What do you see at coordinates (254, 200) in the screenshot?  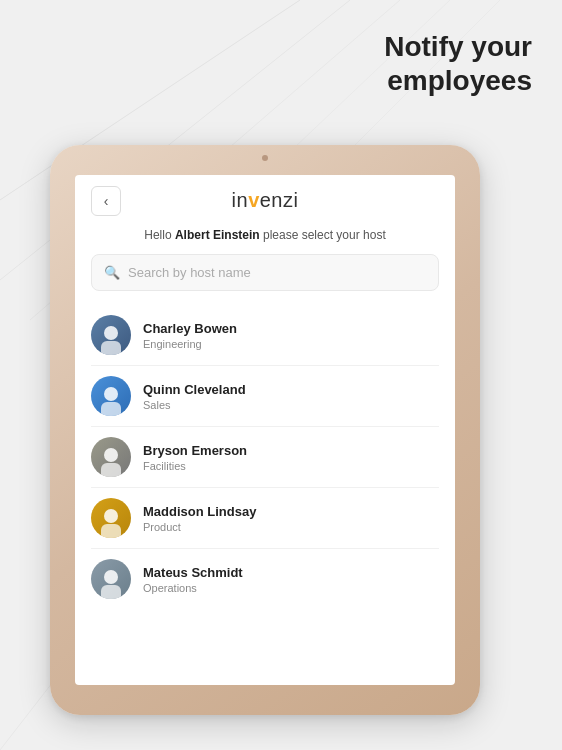 I see `logo-accent: v` at bounding box center [254, 200].